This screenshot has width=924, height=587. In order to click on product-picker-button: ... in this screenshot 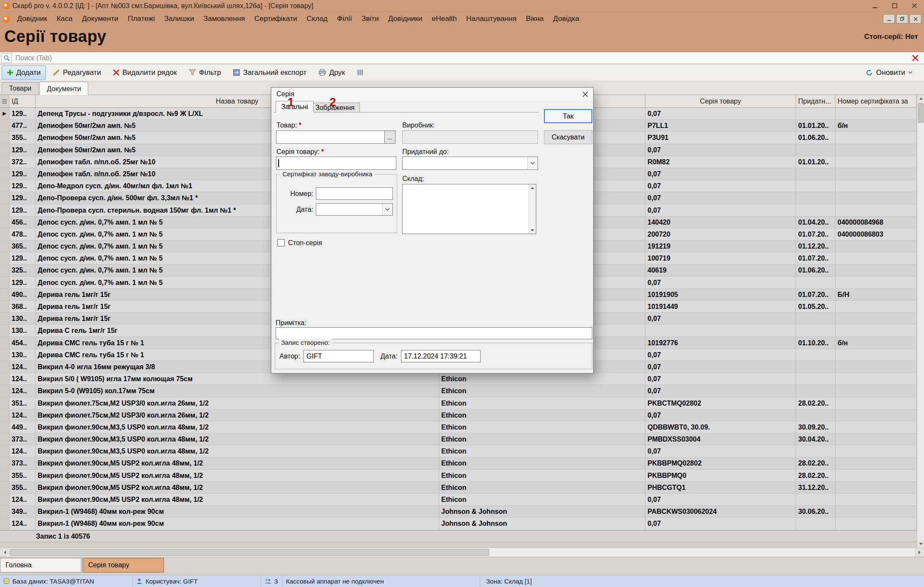, I will do `click(390, 137)`.